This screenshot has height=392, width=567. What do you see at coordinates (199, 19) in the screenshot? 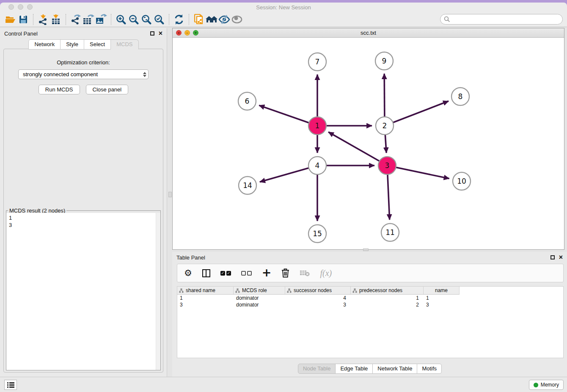
I see `clone-network-button` at bounding box center [199, 19].